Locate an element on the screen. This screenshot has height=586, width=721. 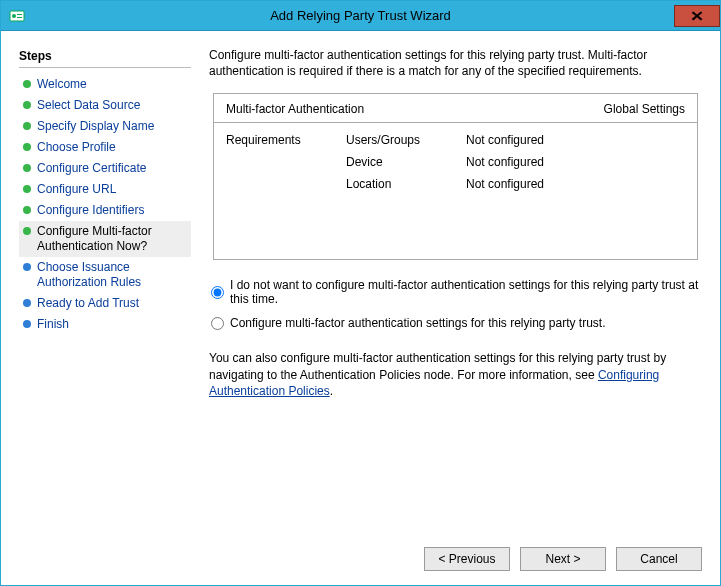
radio-do-not-configure-label: I do not want to configure multi-factor … is located at coordinates (466, 292).